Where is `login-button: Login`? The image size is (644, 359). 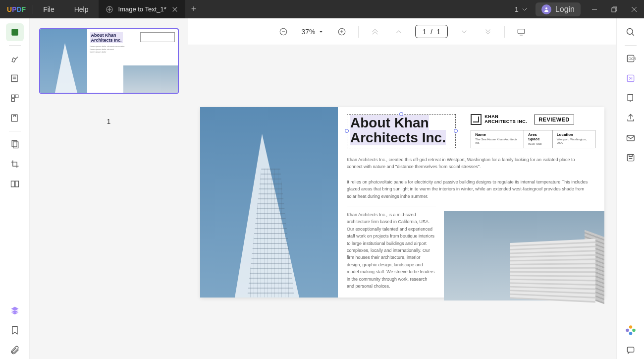
login-button: Login is located at coordinates (558, 9).